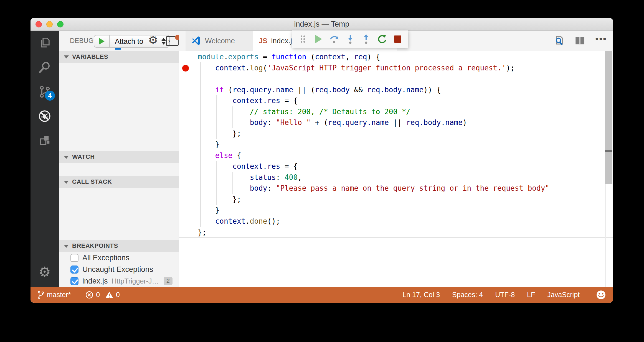 This screenshot has height=342, width=644. What do you see at coordinates (50, 96) in the screenshot?
I see `scm-badge: 4` at bounding box center [50, 96].